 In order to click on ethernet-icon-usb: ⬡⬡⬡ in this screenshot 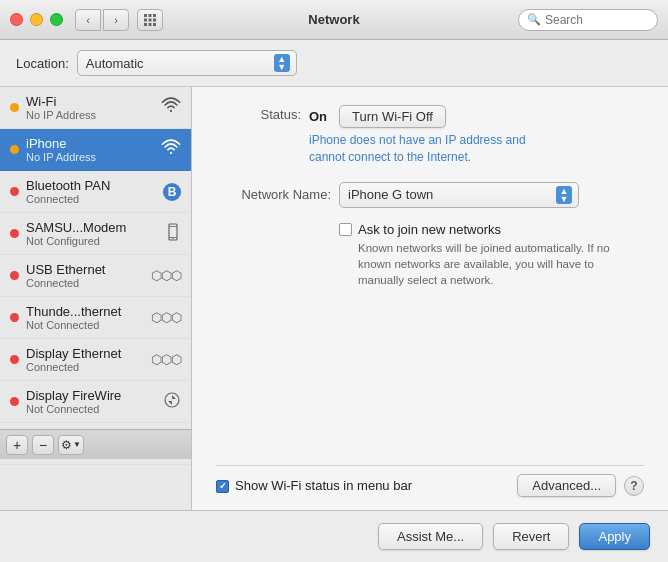, I will do `click(166, 276)`.